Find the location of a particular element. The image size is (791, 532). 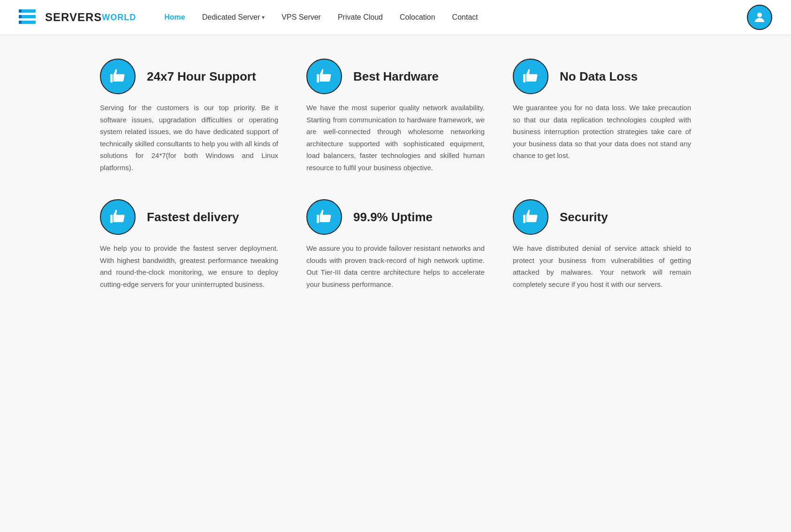

feature-delivery-icon is located at coordinates (118, 217).